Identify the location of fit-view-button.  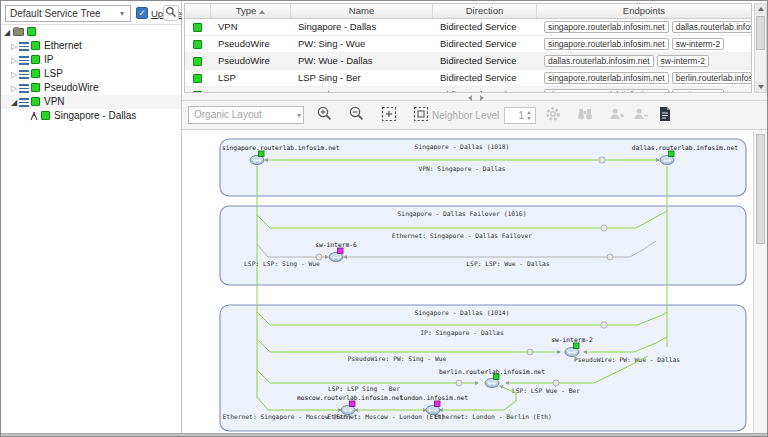
(389, 116).